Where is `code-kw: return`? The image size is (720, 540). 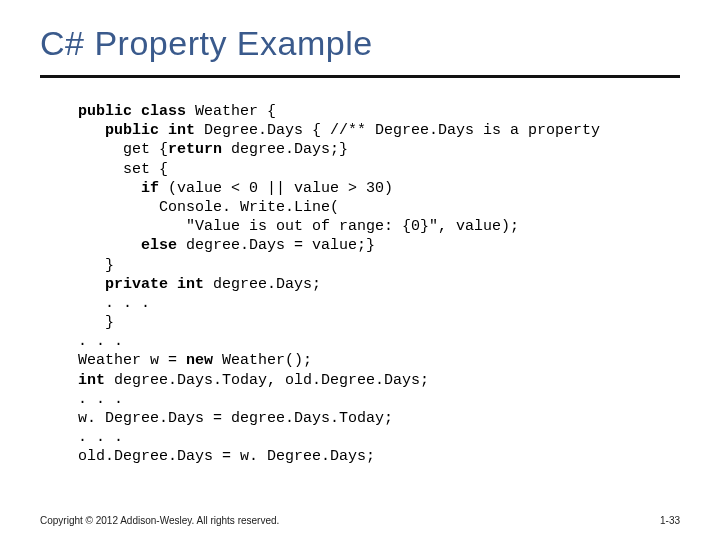 code-kw: return is located at coordinates (195, 150).